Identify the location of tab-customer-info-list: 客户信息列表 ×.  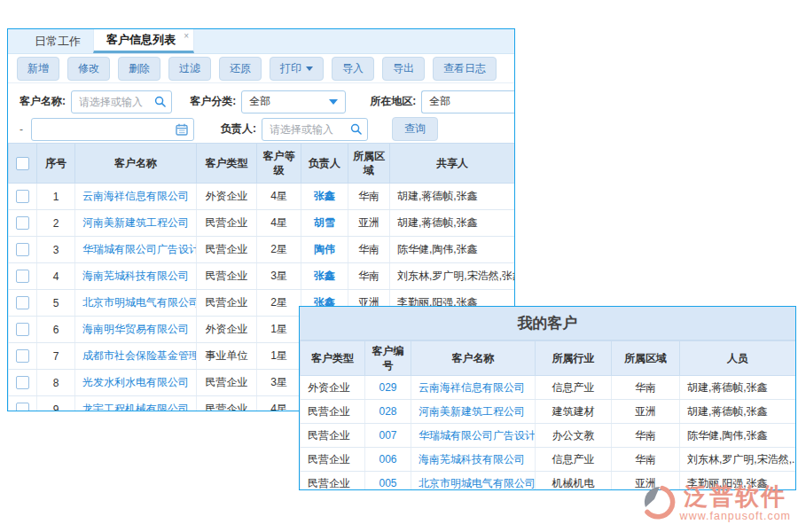
(144, 41).